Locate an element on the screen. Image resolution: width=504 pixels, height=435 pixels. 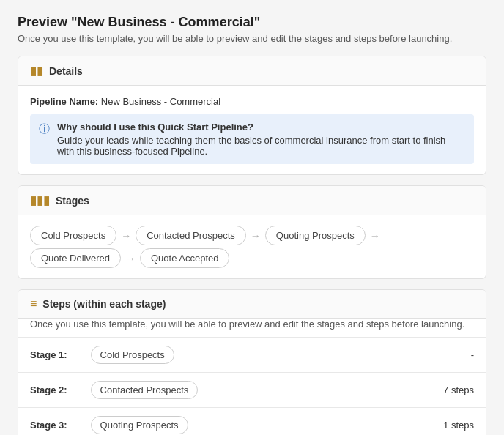
step-stage-label: Stage 2: is located at coordinates (48, 390).